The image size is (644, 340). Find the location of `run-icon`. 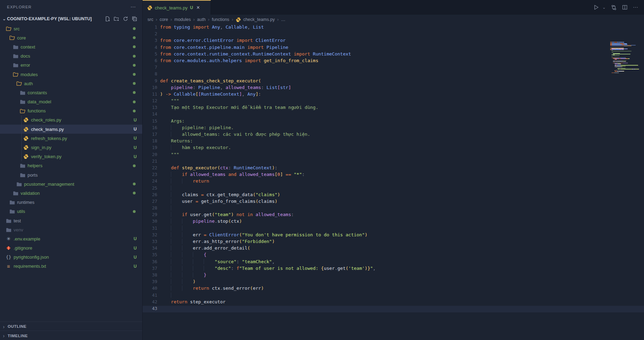

run-icon is located at coordinates (596, 7).